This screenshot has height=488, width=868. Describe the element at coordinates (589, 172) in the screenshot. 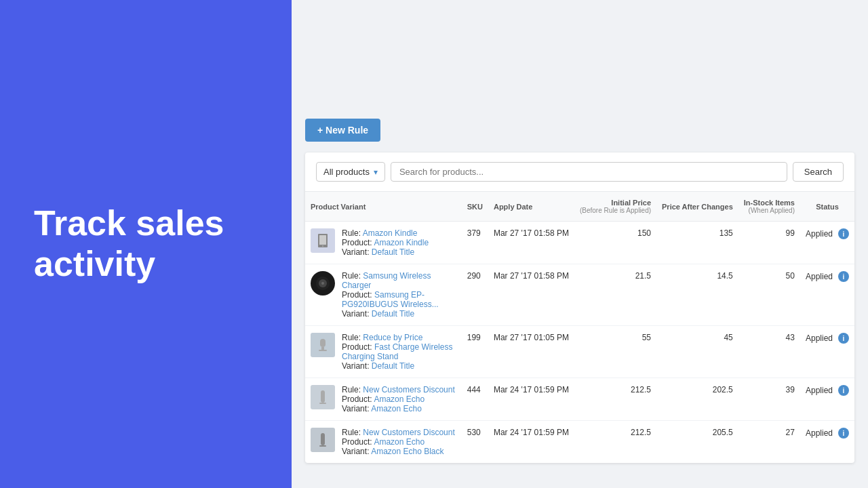

I see `search-input` at that location.